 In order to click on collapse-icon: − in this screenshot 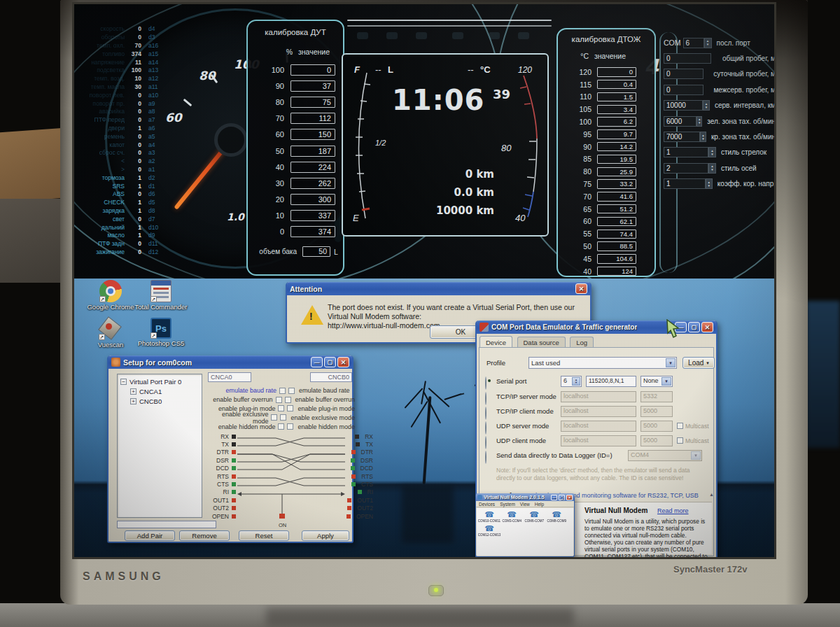, I will do `click(123, 382)`.